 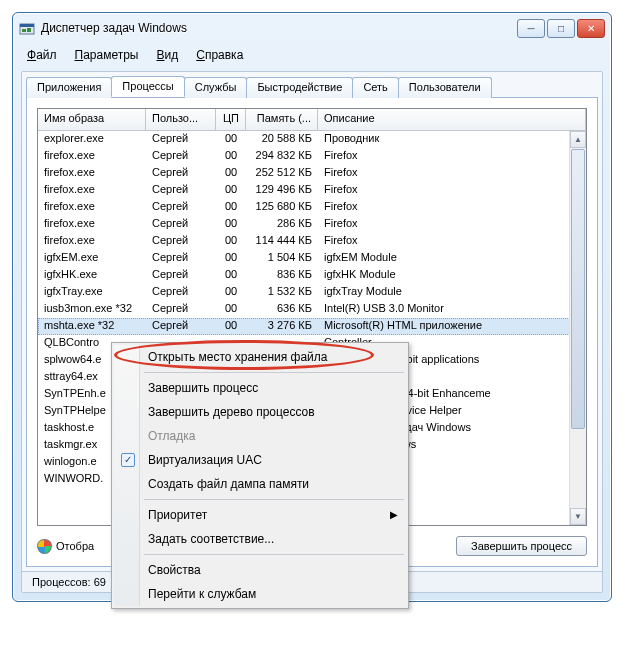 What do you see at coordinates (312, 140) in the screenshot?
I see `table-row: explorer.exeСергей0020 588 КБПроводник` at bounding box center [312, 140].